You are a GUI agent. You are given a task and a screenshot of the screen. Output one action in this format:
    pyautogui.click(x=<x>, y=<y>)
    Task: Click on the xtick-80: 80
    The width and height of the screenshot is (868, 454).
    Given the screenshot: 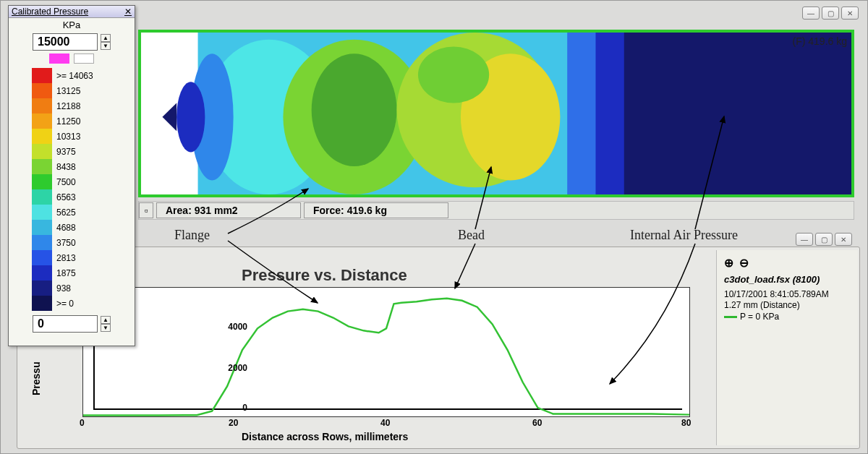 What is the action you would take?
    pyautogui.click(x=686, y=423)
    